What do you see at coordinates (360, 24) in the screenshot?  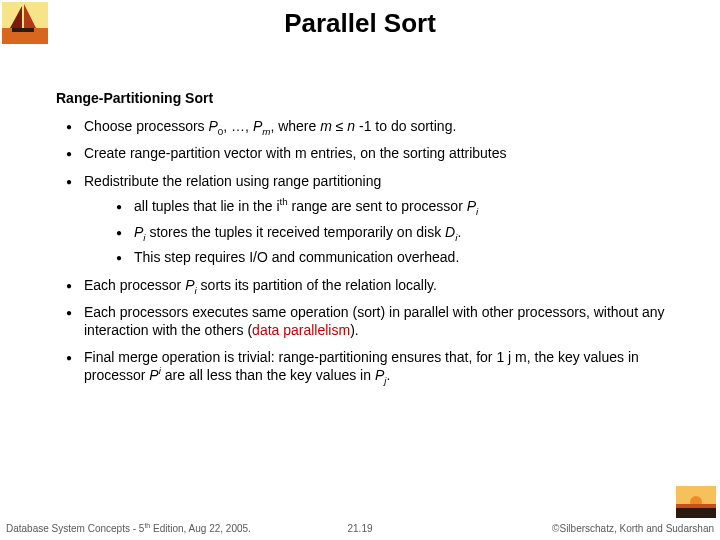 I see `slide-title: Parallel Sort` at bounding box center [360, 24].